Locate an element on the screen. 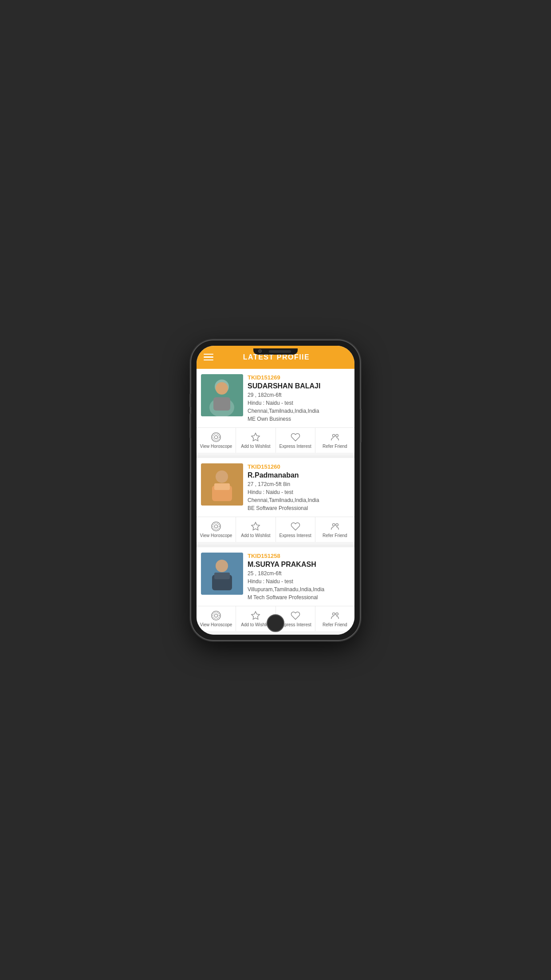  profile-profession-2: BE Software Professional is located at coordinates (299, 508).